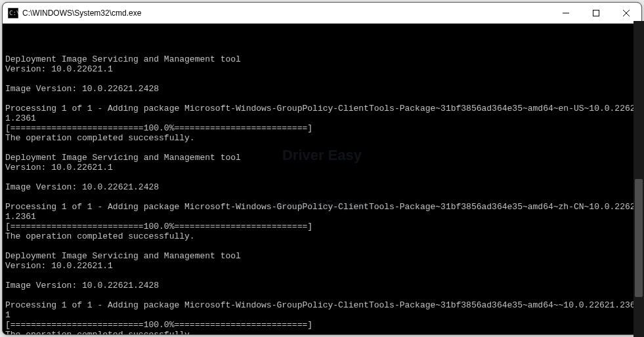 This screenshot has width=644, height=337. Describe the element at coordinates (82, 188) in the screenshot. I see `image-version-2: Image Version: 10.0.22621.2428` at that location.